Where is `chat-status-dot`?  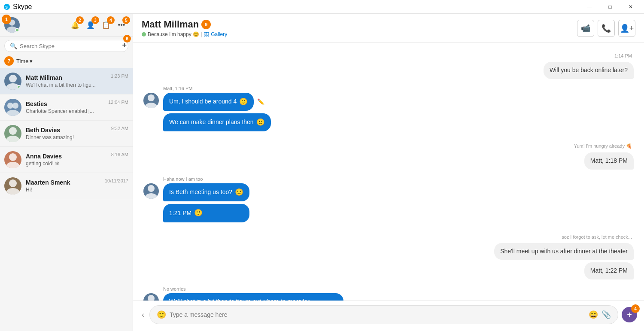
chat-status-dot is located at coordinates (144, 34).